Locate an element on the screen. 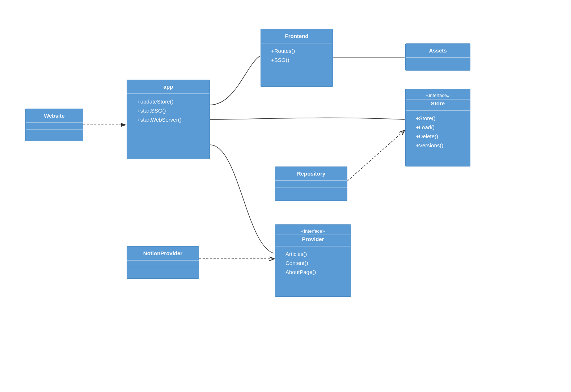  frontend-method2: +SSG() is located at coordinates (297, 60).